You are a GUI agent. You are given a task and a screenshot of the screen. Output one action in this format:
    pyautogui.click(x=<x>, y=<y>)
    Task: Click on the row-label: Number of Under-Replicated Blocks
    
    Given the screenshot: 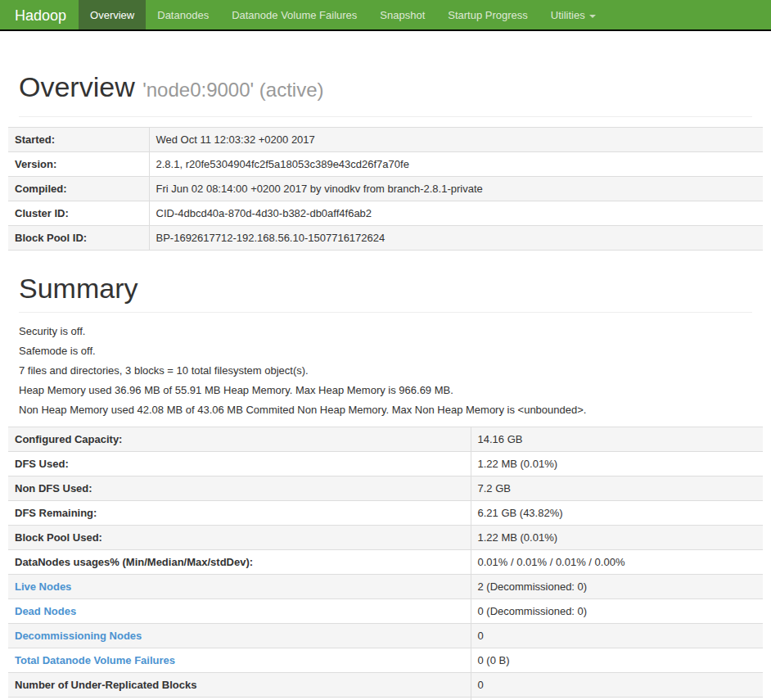 What is the action you would take?
    pyautogui.click(x=239, y=685)
    